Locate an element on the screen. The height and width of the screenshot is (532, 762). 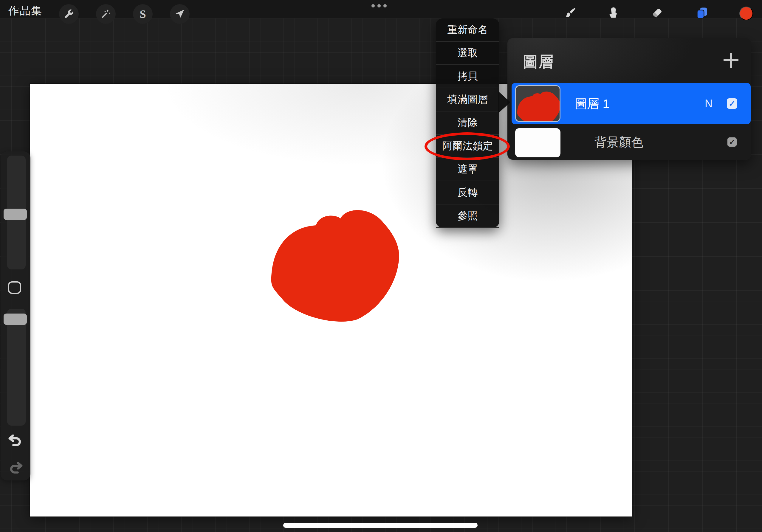
layer1-thumbnail is located at coordinates (538, 104).